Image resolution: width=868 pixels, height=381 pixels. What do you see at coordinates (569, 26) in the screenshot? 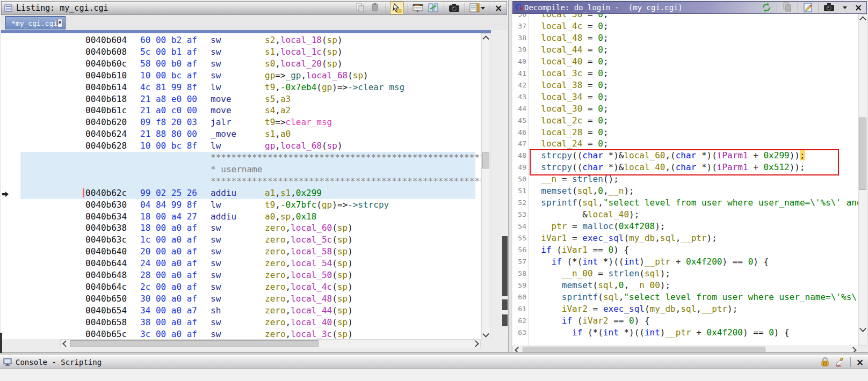
I see `code-text: local_4c = 0;` at bounding box center [569, 26].